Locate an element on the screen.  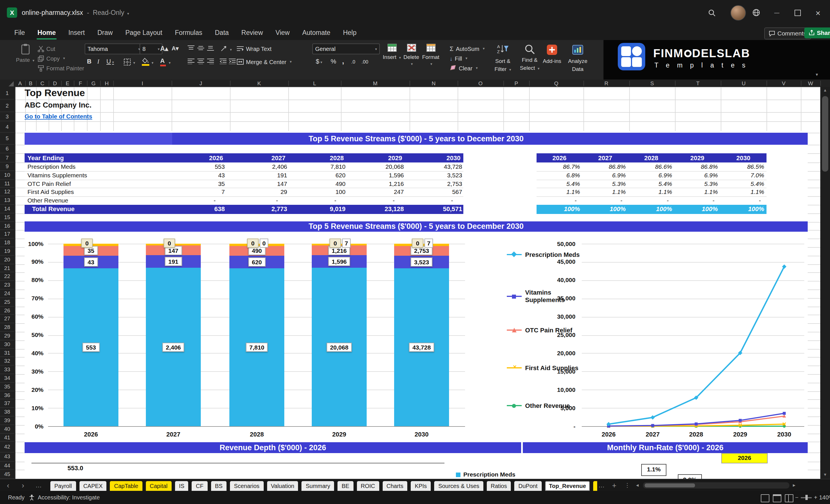
row-header-9: 9 is located at coordinates (7, 167).